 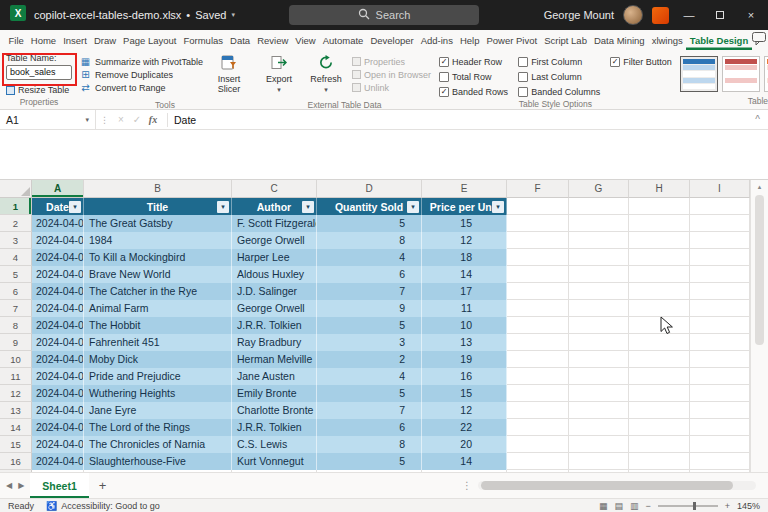 What do you see at coordinates (720, 394) in the screenshot?
I see `cell-i12` at bounding box center [720, 394].